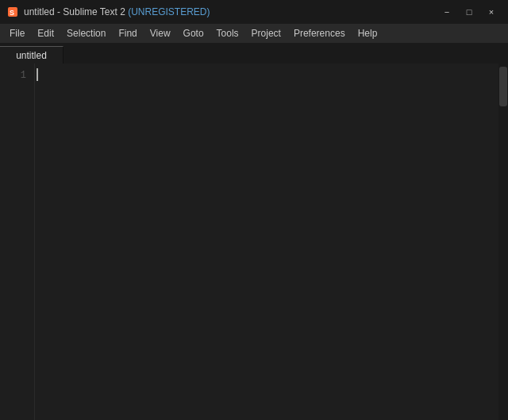 The height and width of the screenshot is (420, 508). What do you see at coordinates (17, 33) in the screenshot?
I see `menu-file: File` at bounding box center [17, 33].